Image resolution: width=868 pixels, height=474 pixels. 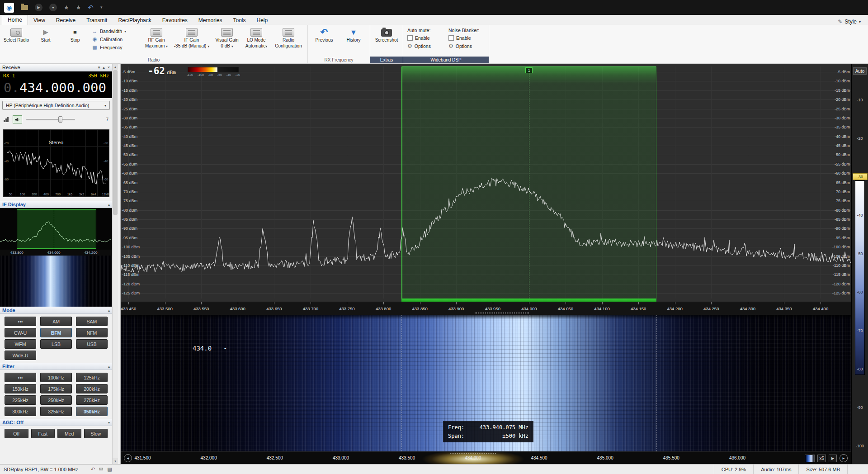 What do you see at coordinates (16, 433) in the screenshot?
I see `agc-button-off: Off` at bounding box center [16, 433].